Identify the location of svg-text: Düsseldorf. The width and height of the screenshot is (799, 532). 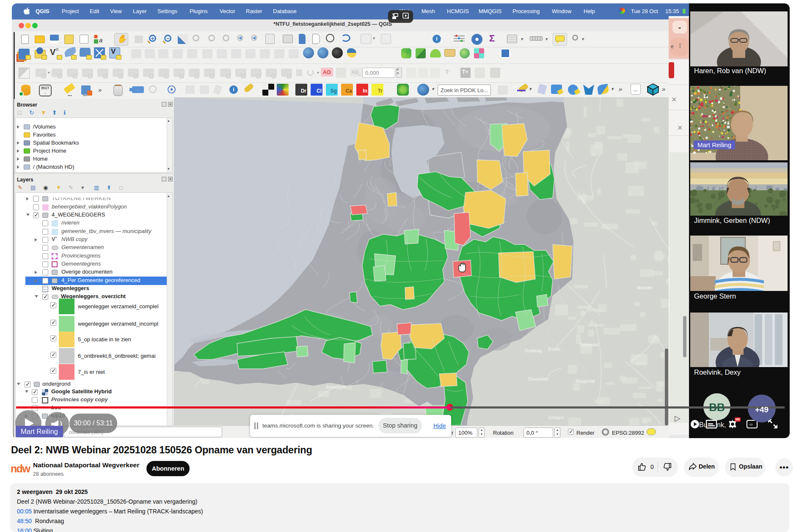
(538, 379).